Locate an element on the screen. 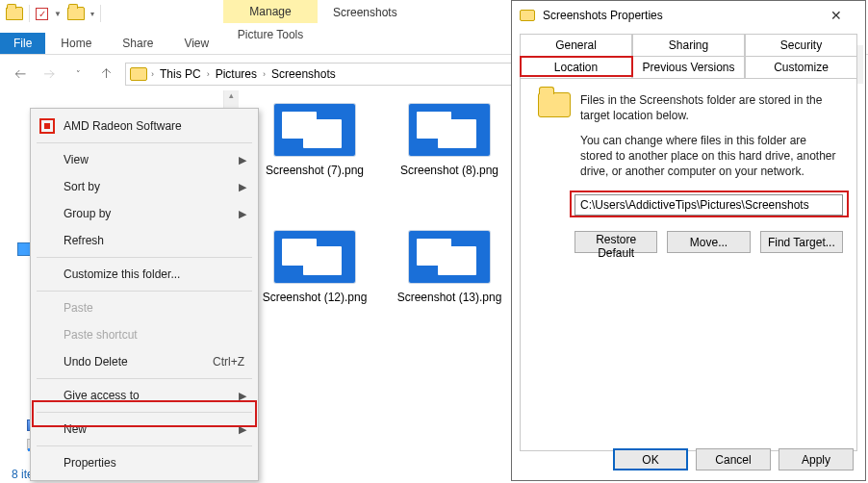 This screenshot has width=868, height=483. ctx-amd-radeon: AMD Radeon Software is located at coordinates (144, 126).